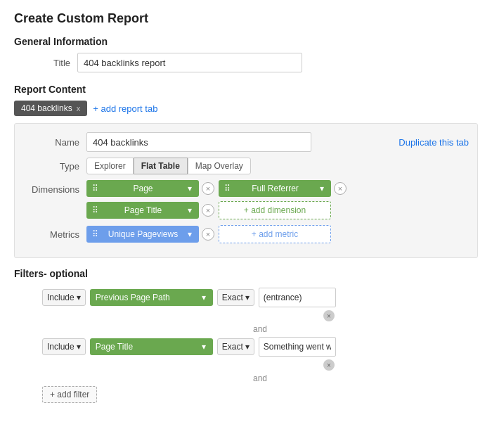 The image size is (492, 448). Describe the element at coordinates (246, 54) in the screenshot. I see `general-info-section: General Information Title` at that location.